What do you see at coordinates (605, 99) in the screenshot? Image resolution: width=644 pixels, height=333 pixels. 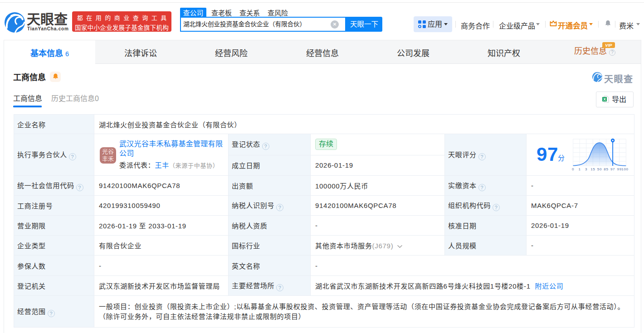 I see `svg-text: X` at bounding box center [605, 99].